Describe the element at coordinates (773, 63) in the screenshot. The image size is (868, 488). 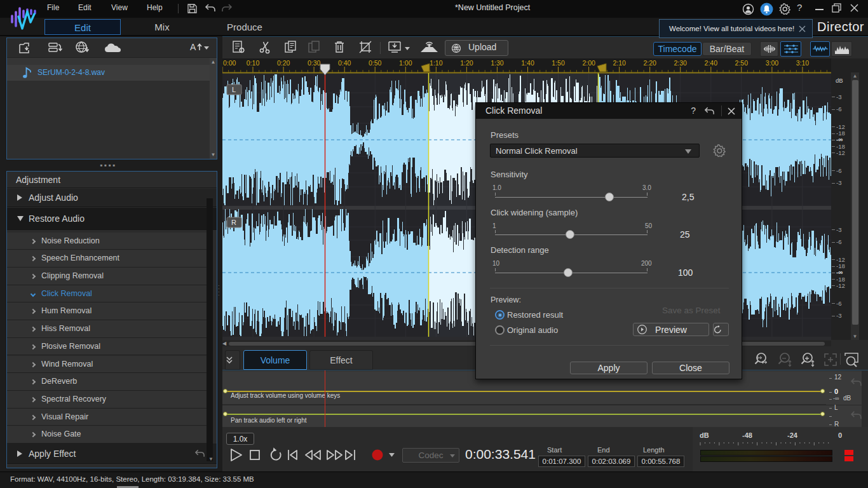
I see `svg-text: 3:00` at that location.